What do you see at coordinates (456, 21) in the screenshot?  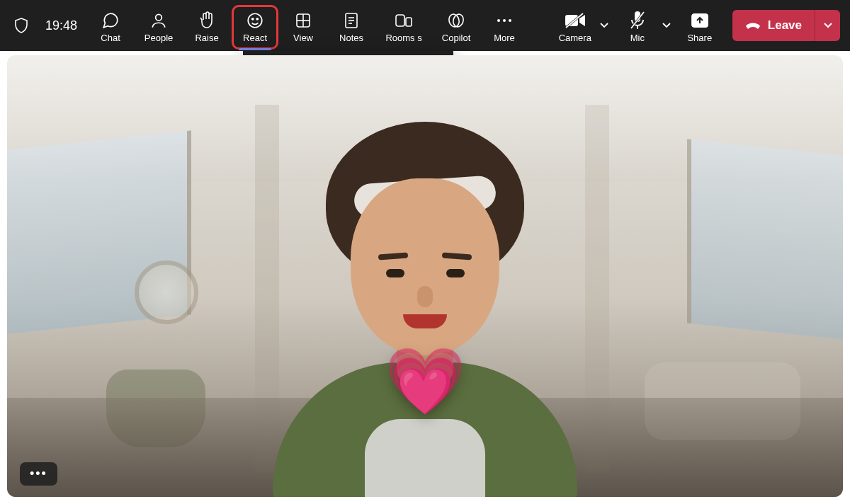 I see `copilot-icon` at bounding box center [456, 21].